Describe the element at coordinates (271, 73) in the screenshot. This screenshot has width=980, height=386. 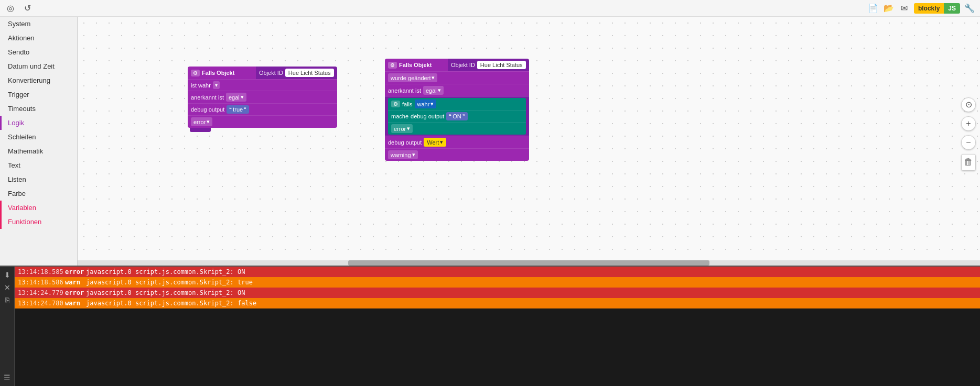
I see `block1-objekt-id-label: Objekt ID` at that location.